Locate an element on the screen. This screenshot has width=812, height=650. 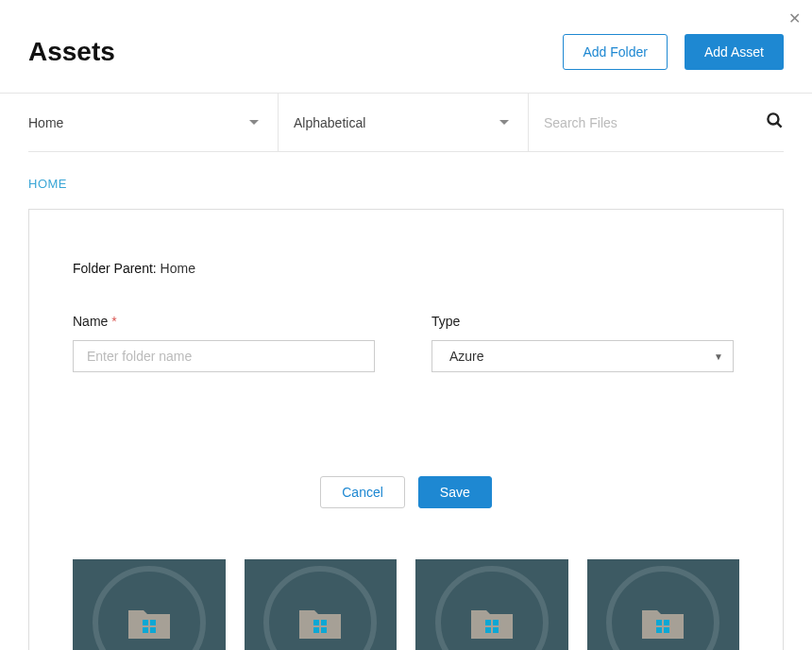
save-button: Save is located at coordinates (455, 492).